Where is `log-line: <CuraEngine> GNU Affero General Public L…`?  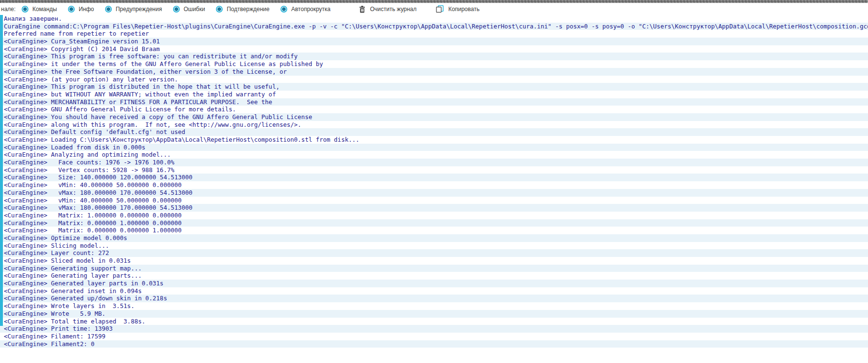
log-line: <CuraEngine> GNU Affero General Public L… is located at coordinates (434, 109).